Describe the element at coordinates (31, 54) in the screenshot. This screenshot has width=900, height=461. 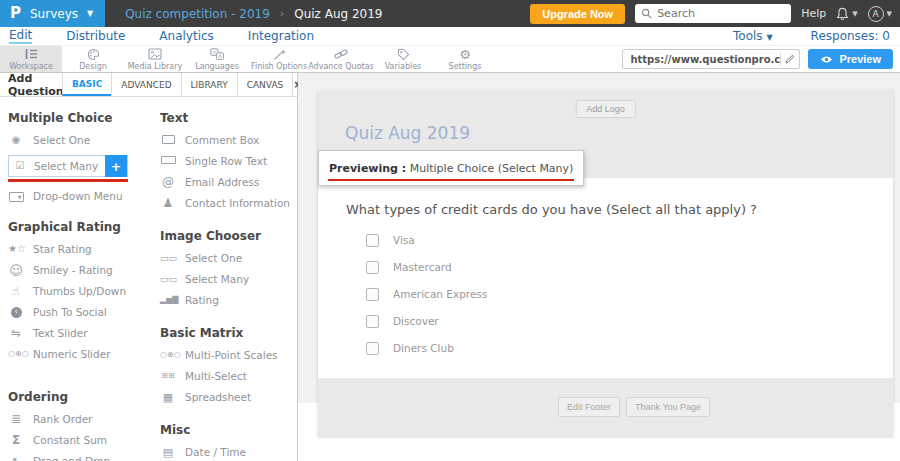
I see `workspace-icon` at that location.